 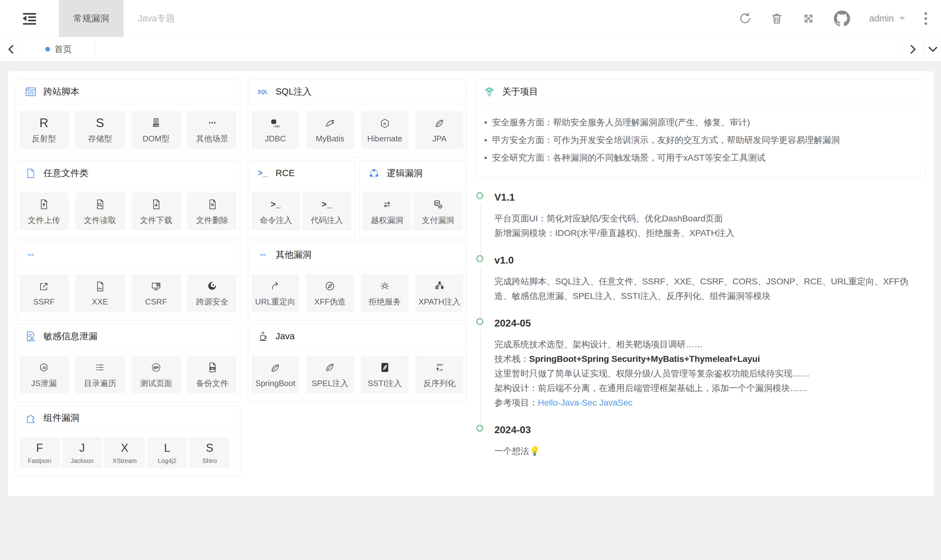 What do you see at coordinates (210, 453) in the screenshot?
I see `tile-shiro: S Shiro` at bounding box center [210, 453].